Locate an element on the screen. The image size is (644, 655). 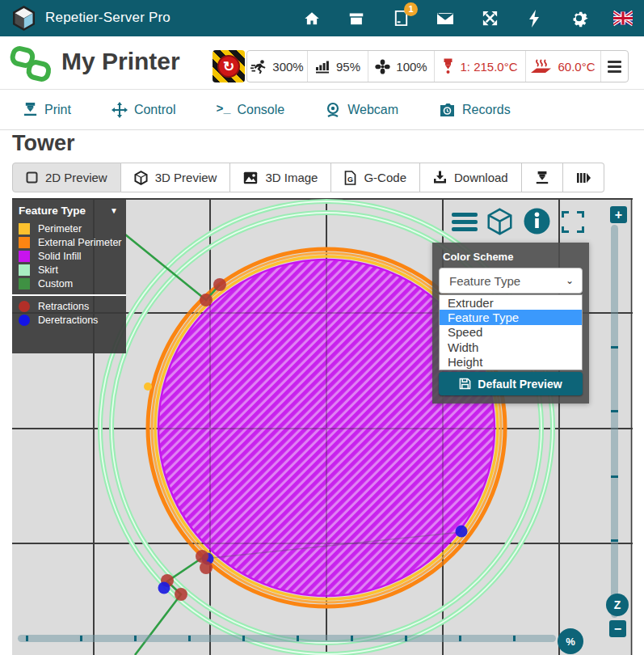
power-bolt-icon is located at coordinates (534, 19).